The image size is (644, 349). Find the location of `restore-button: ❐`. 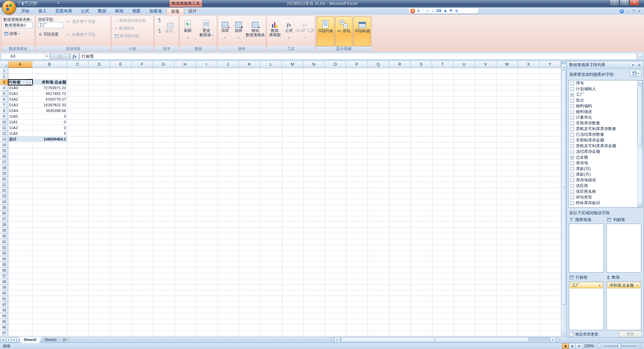

restore-button: ❐ is located at coordinates (625, 3).